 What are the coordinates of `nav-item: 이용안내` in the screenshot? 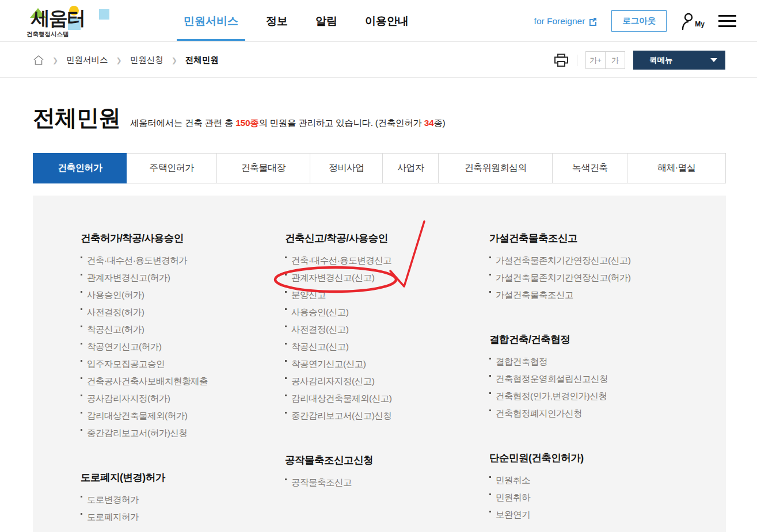 It's located at (387, 21).